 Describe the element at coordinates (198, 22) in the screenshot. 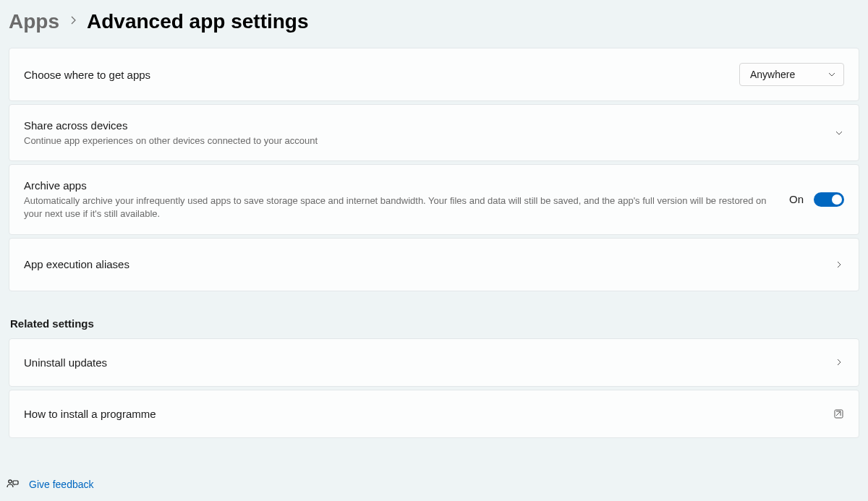

I see `breadcrumb-current: Advanced app settings` at that location.